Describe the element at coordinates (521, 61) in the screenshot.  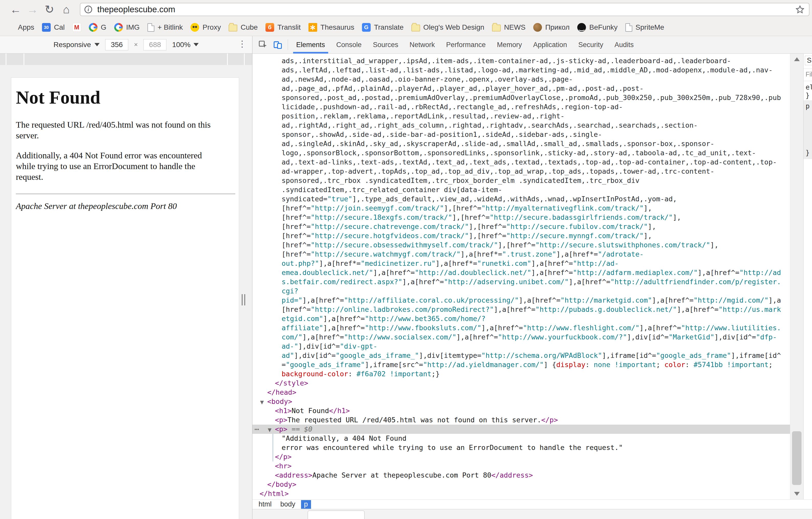
I see `dom-tree-line: ads,.interstitial_ad_wrapper,.ipsAd,.ite…` at that location.